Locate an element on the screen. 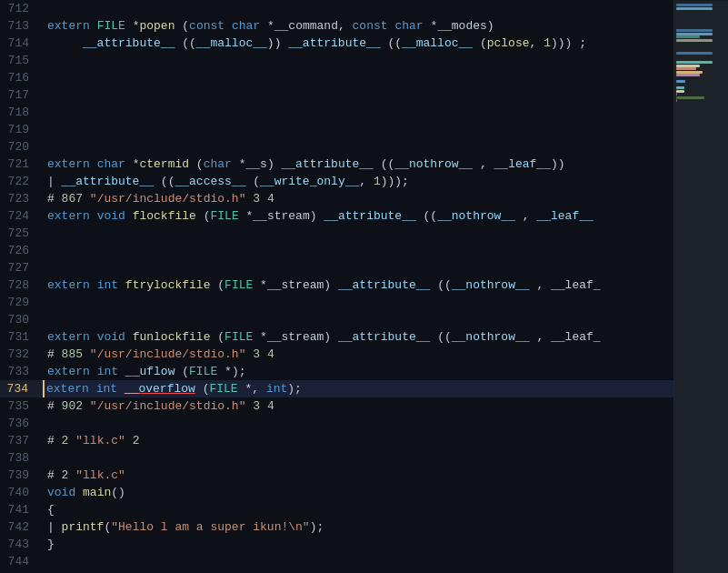 The height and width of the screenshot is (573, 728). line-number: 734 is located at coordinates (22, 389).